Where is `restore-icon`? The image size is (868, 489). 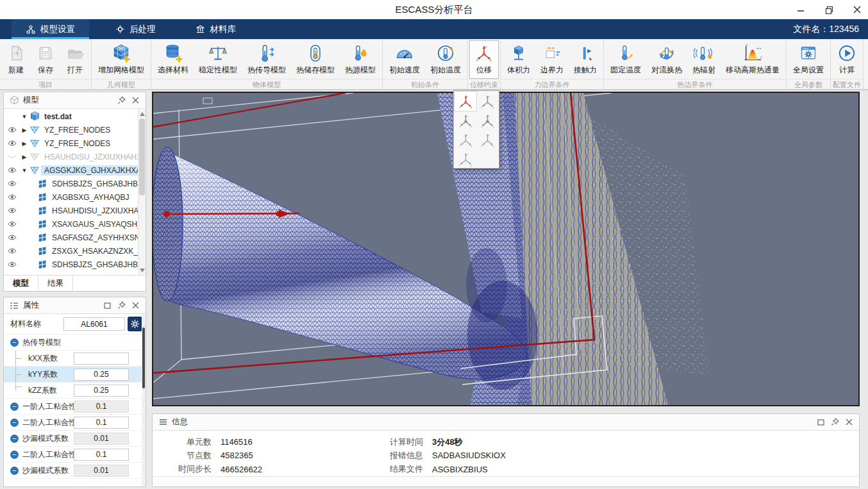
restore-icon is located at coordinates (829, 10).